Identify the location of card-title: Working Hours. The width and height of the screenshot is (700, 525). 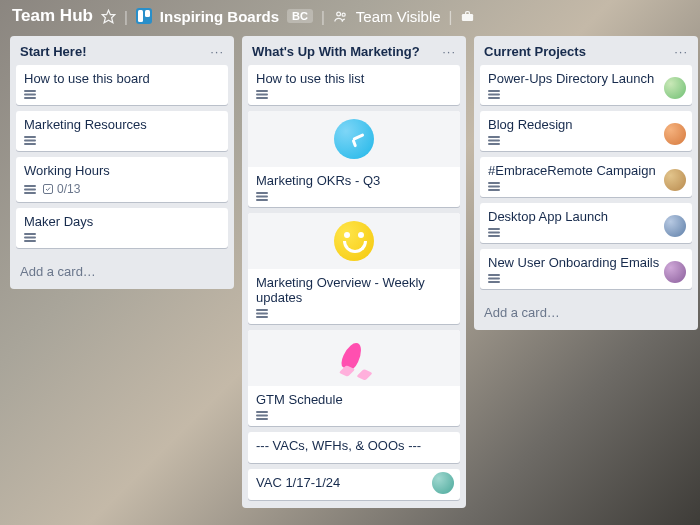
(122, 170).